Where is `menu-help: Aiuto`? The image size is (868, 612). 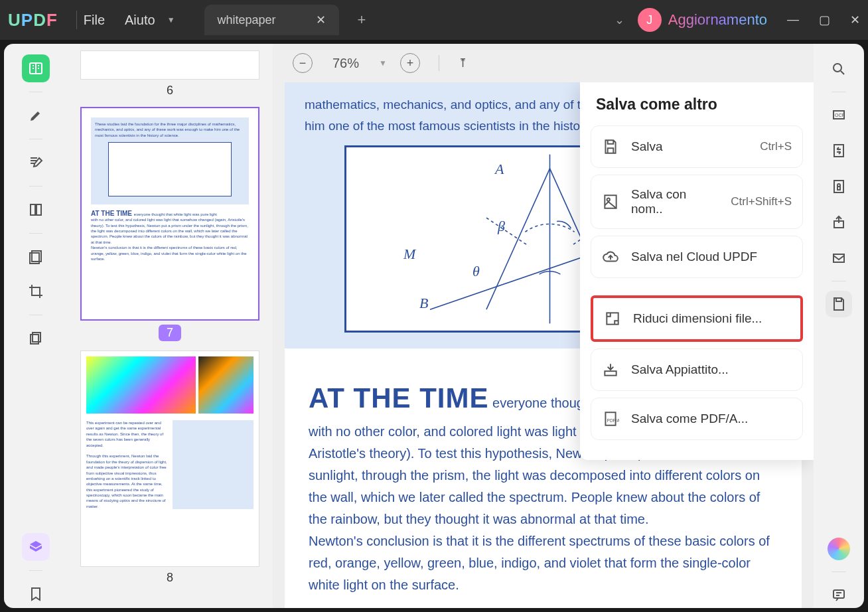 menu-help: Aiuto is located at coordinates (140, 20).